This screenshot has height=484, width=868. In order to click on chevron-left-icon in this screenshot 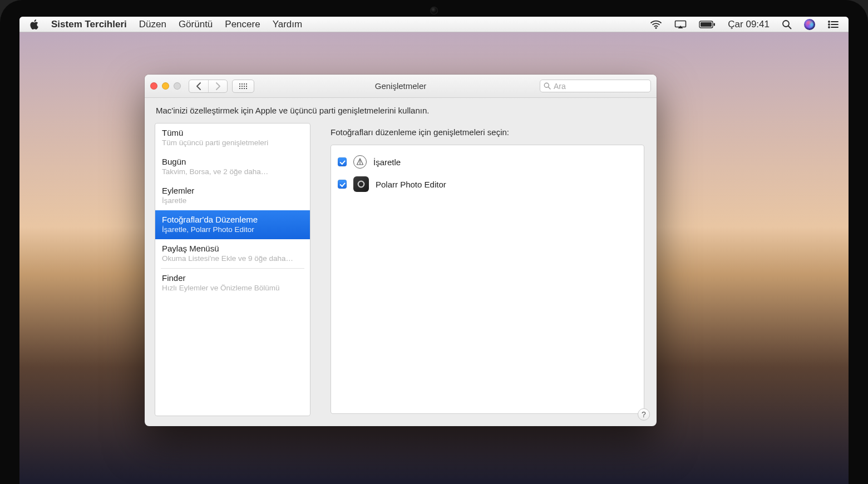, I will do `click(199, 86)`.